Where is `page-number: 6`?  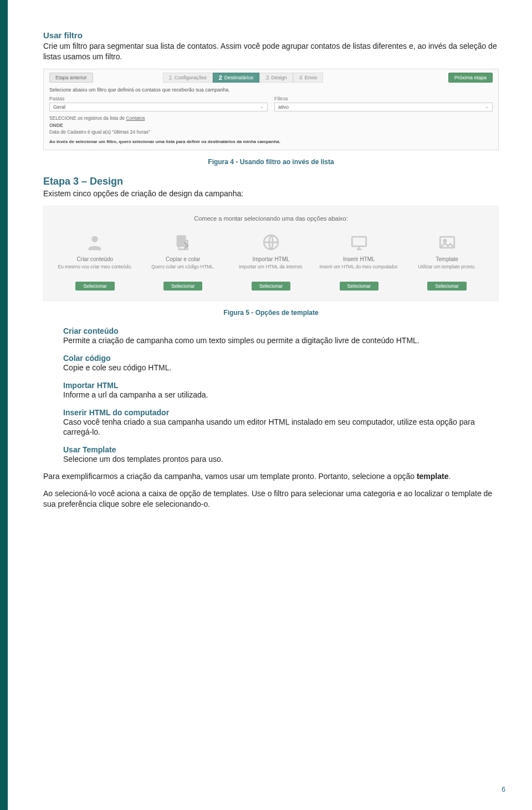 page-number: 6 is located at coordinates (503, 789).